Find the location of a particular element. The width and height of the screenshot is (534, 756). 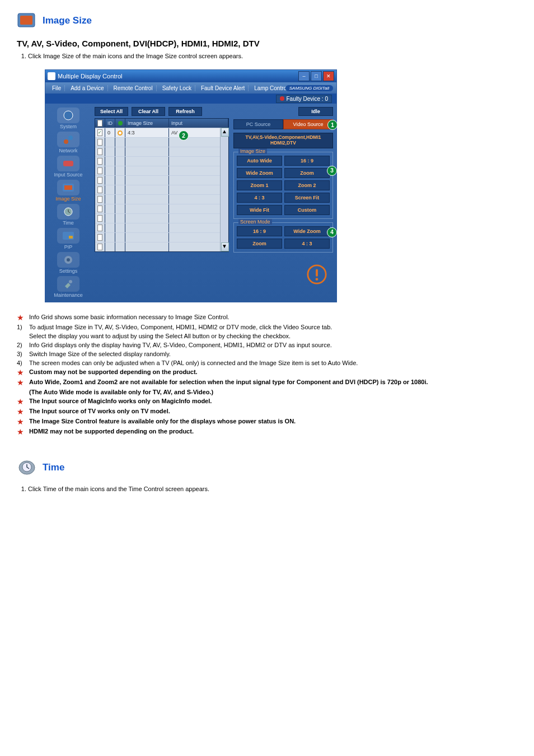

faulty-dot-icon is located at coordinates (282, 99).